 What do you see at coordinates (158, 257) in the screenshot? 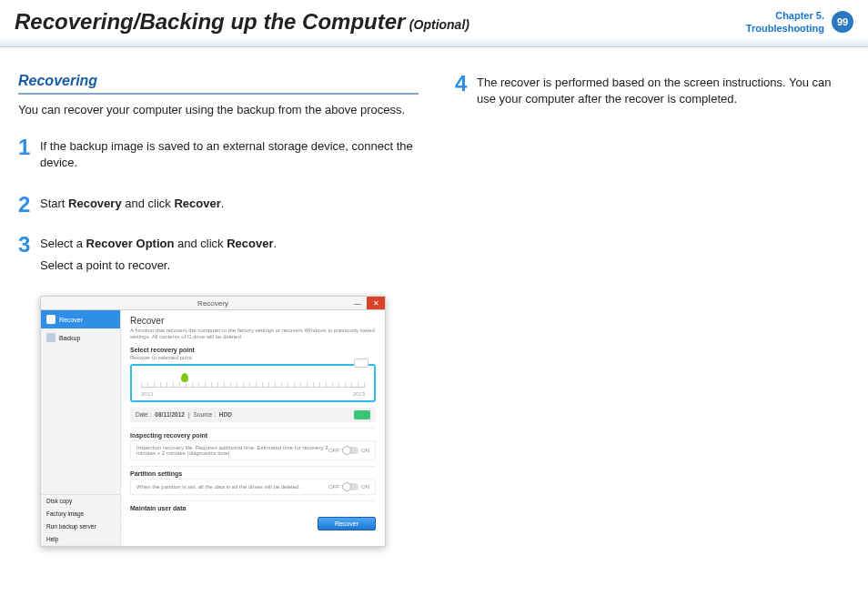
I see `step-3-body: Select a Recover Option and click Recove…` at bounding box center [158, 257].